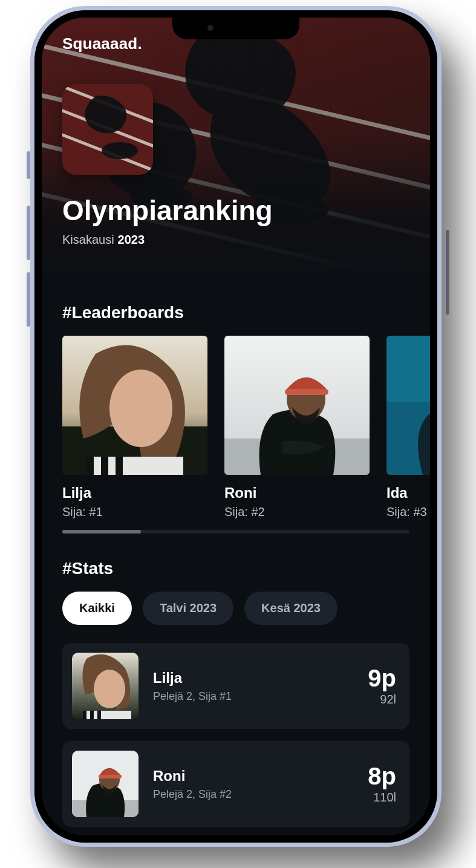 The width and height of the screenshot is (476, 868). Describe the element at coordinates (297, 512) in the screenshot. I see `leaderboard-rank: Sija: #2` at that location.